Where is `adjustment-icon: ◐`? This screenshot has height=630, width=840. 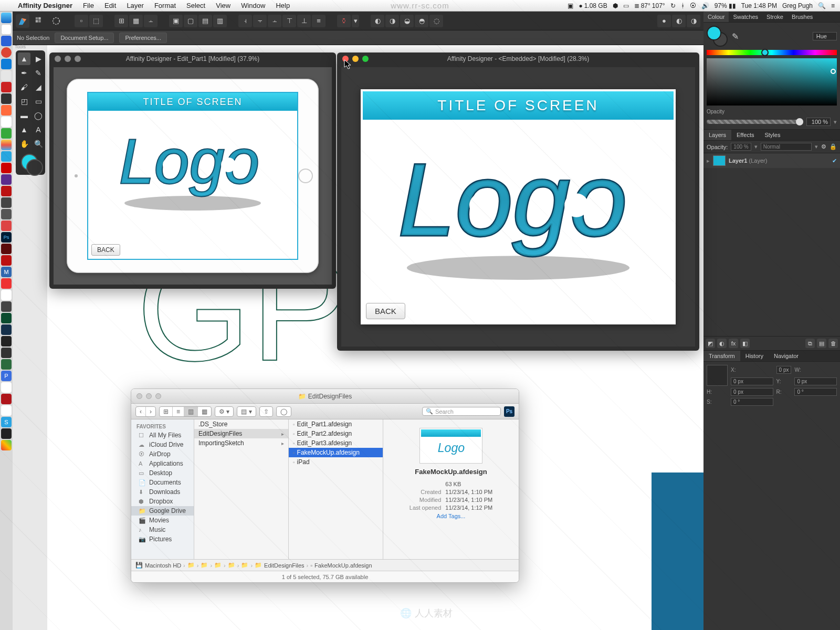
adjustment-icon: ◐ is located at coordinates (722, 343).